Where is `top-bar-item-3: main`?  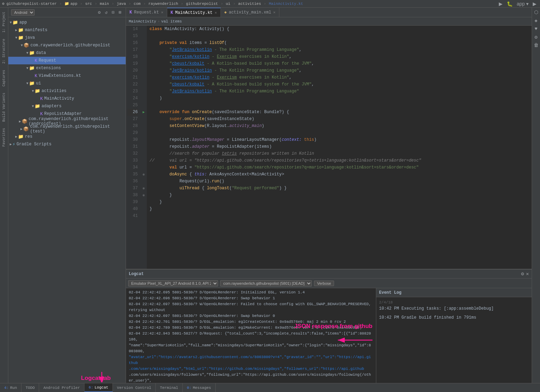
top-bar-item-3: main is located at coordinates (104, 4).